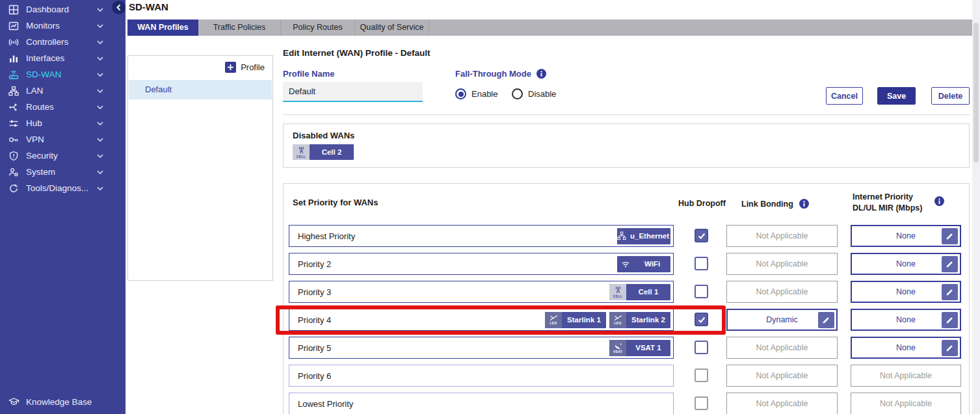 The image size is (980, 414). What do you see at coordinates (148, 6) in the screenshot?
I see `page-title: SD-WAN` at bounding box center [148, 6].